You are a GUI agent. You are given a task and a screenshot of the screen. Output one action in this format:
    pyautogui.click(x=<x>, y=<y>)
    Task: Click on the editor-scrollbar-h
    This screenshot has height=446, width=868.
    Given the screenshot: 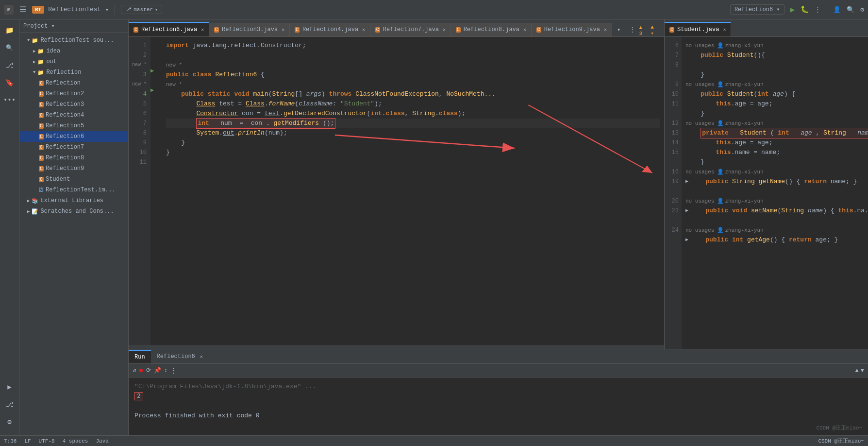 What is the action you would take?
    pyautogui.click(x=396, y=347)
    